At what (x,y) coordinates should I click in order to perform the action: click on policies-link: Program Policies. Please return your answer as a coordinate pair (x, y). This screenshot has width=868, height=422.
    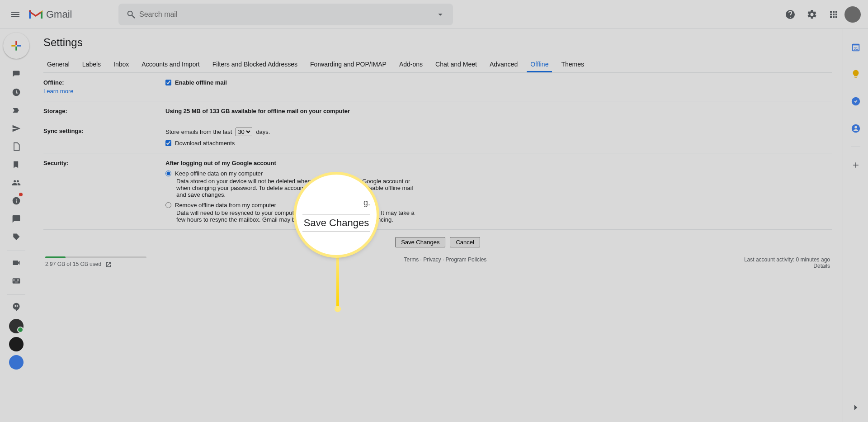
    Looking at the image, I should click on (467, 260).